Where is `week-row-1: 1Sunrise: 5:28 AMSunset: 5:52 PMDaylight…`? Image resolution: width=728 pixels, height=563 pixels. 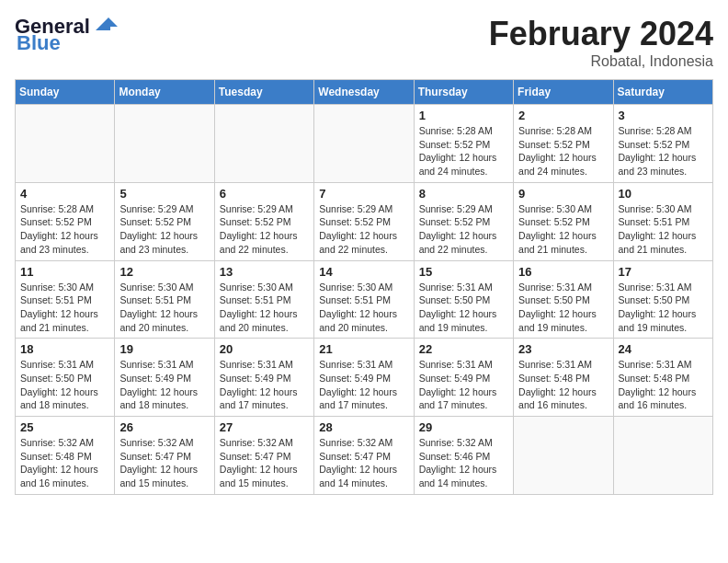
week-row-1: 1Sunrise: 5:28 AMSunset: 5:52 PMDaylight… is located at coordinates (364, 144).